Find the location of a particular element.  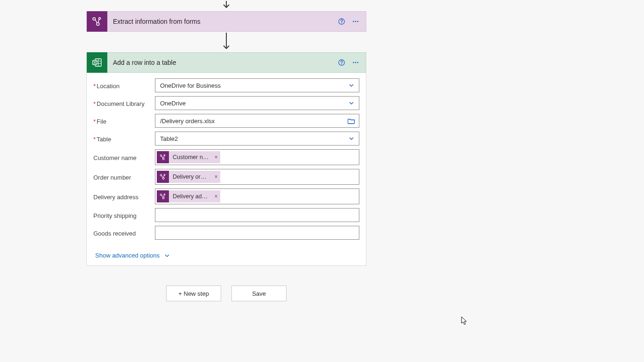

field-label: Order number is located at coordinates (124, 177).